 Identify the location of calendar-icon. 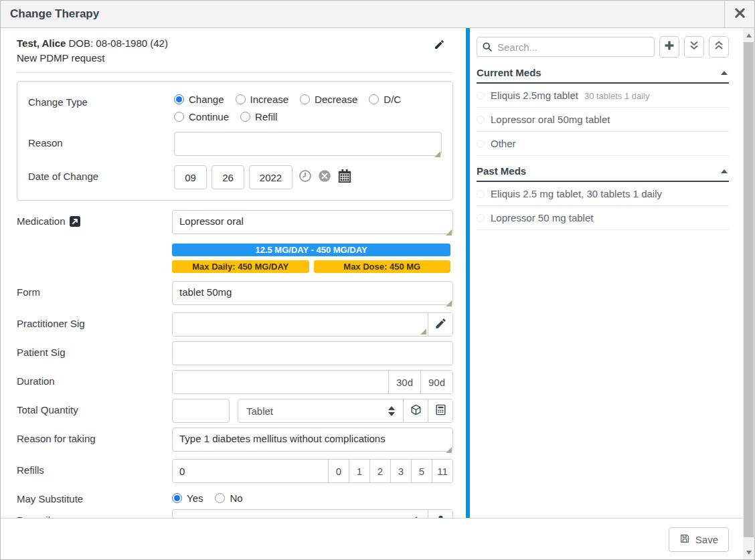
(345, 177).